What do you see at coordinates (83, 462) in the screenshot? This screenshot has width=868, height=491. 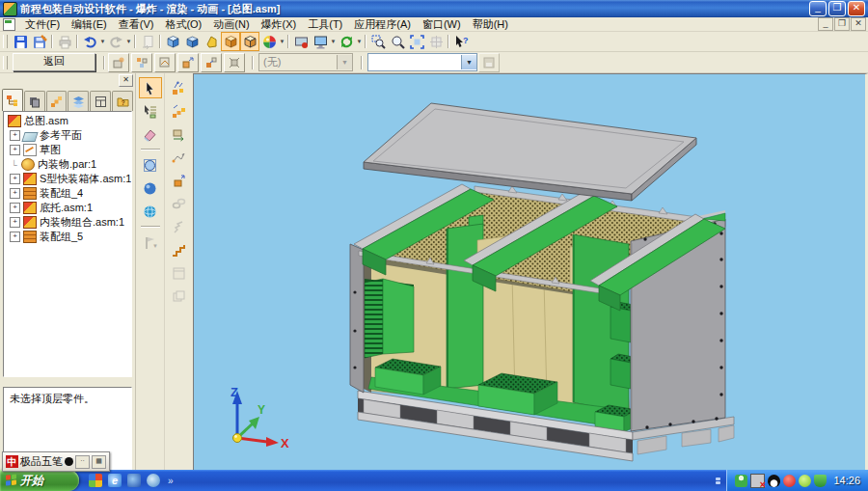 I see `ime-options-button: ··` at bounding box center [83, 462].